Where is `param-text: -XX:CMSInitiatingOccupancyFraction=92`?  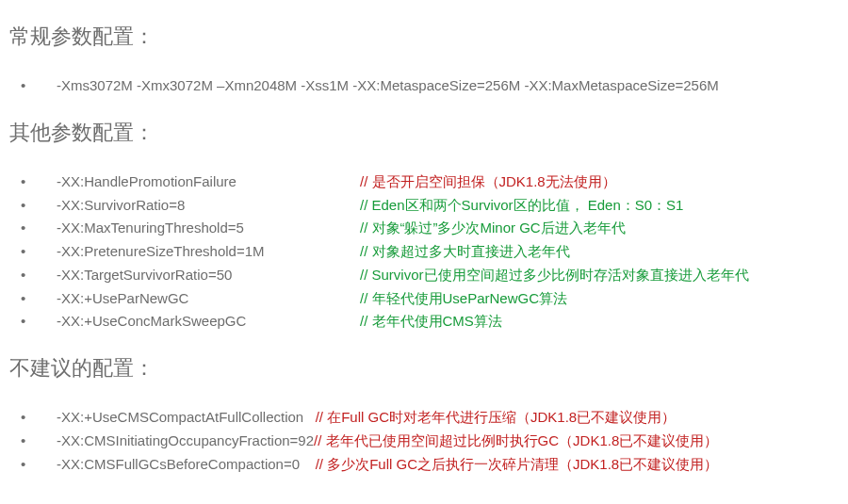 param-text: -XX:CMSInitiatingOccupancyFraction=92 is located at coordinates (185, 441).